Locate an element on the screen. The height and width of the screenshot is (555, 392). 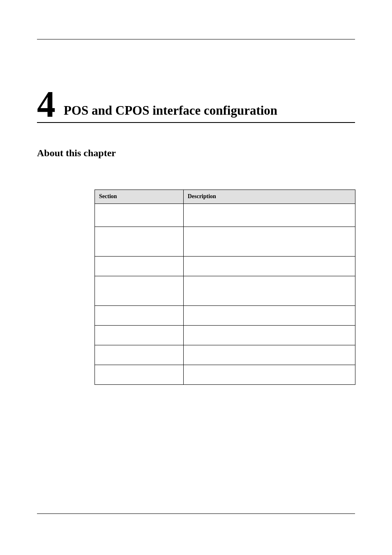
about-this-chapter-heading: About this chapter is located at coordinates (196, 153).